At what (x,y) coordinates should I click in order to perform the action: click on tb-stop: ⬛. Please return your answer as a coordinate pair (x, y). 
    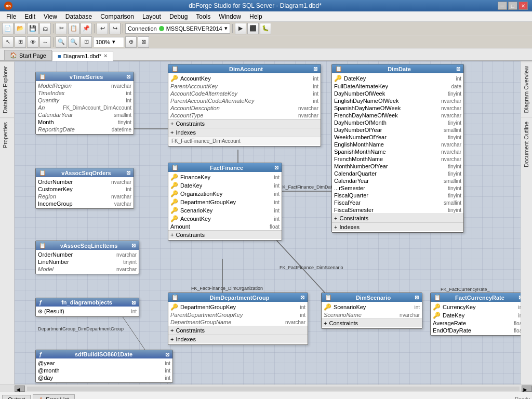
    Looking at the image, I should click on (253, 29).